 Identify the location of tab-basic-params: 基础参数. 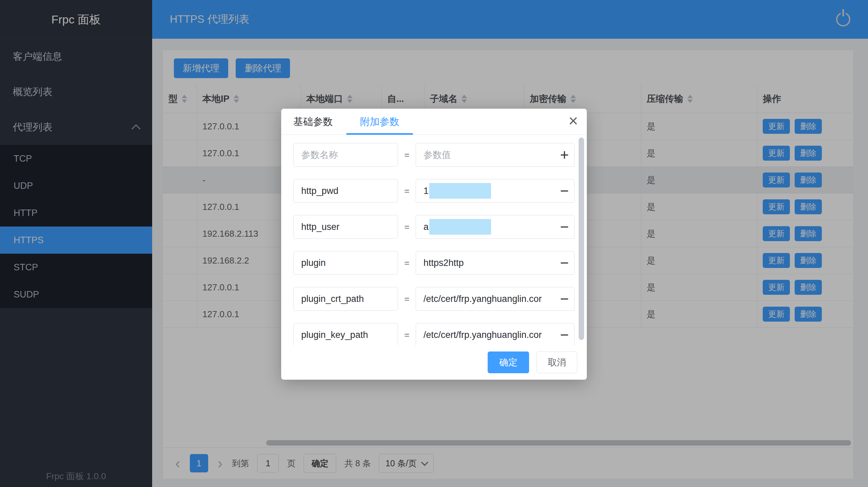
(320, 122).